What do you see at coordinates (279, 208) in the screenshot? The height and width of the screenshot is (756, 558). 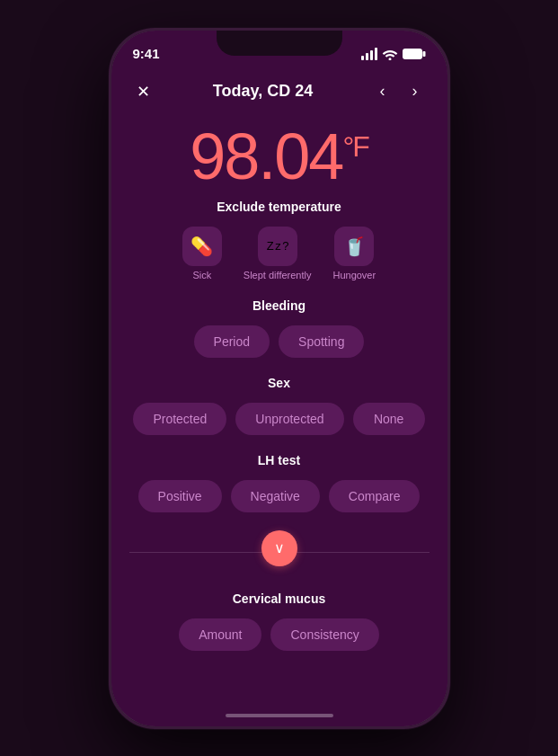 I see `exclude-section-label: Exclude temperature` at bounding box center [279, 208].